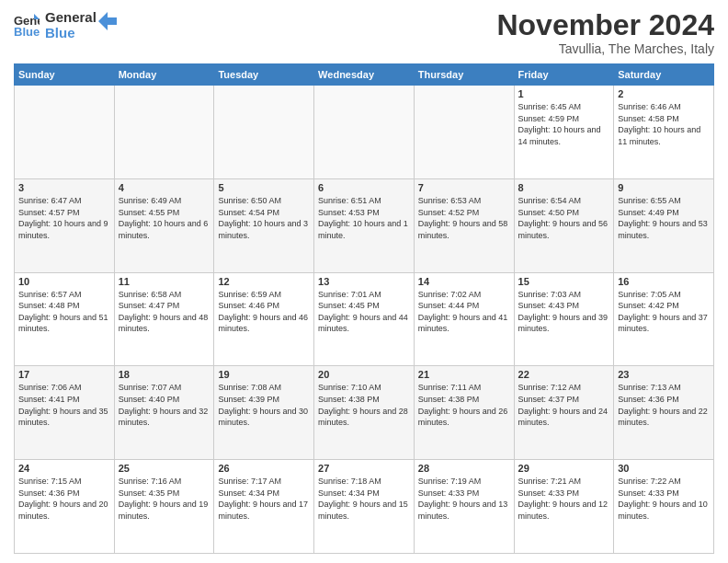  I want to click on table-row: 18Sunrise: 7:07 AM Sunset: 4:40 PM Dayli…, so click(164, 413).